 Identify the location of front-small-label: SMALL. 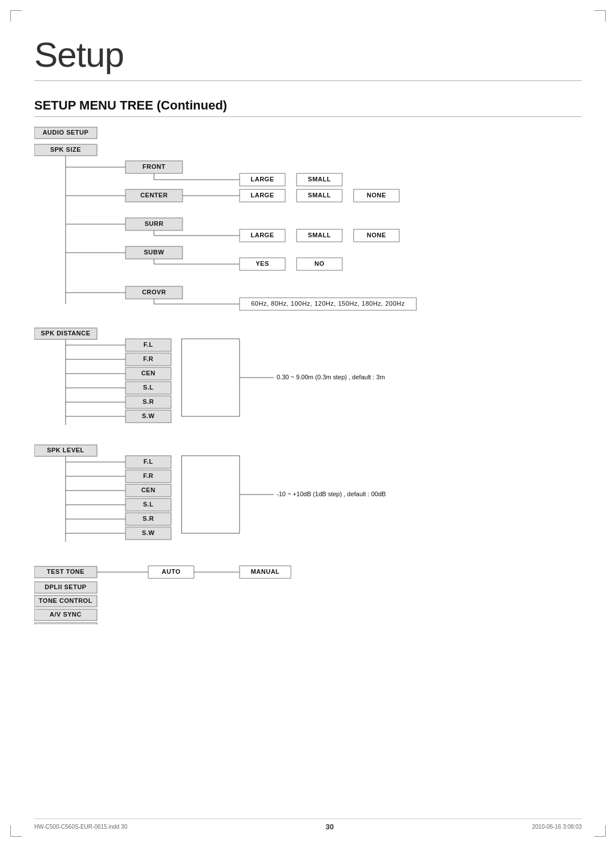
(319, 179).